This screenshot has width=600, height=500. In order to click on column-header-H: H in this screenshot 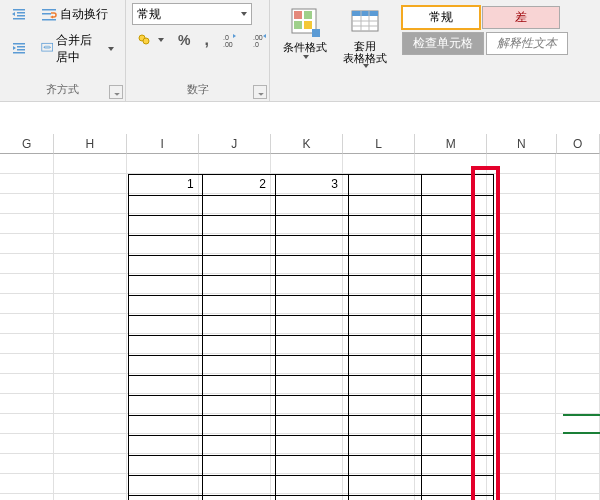, I will do `click(90, 144)`.